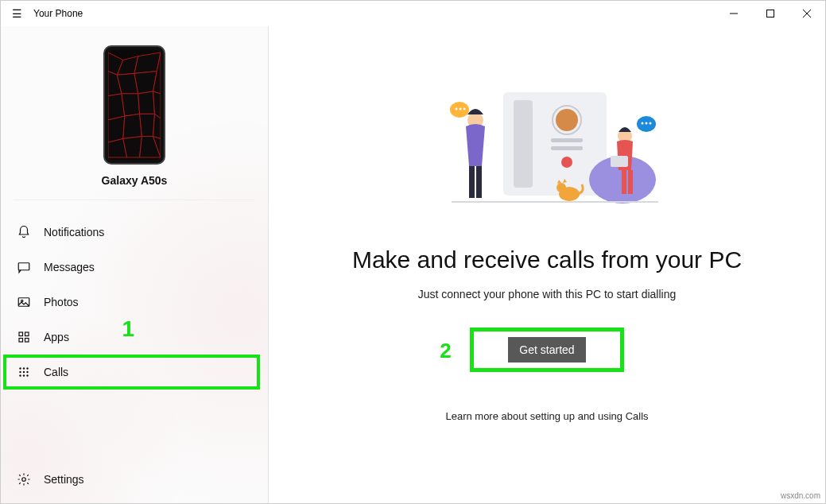  Describe the element at coordinates (24, 337) in the screenshot. I see `grid-icon` at that location.